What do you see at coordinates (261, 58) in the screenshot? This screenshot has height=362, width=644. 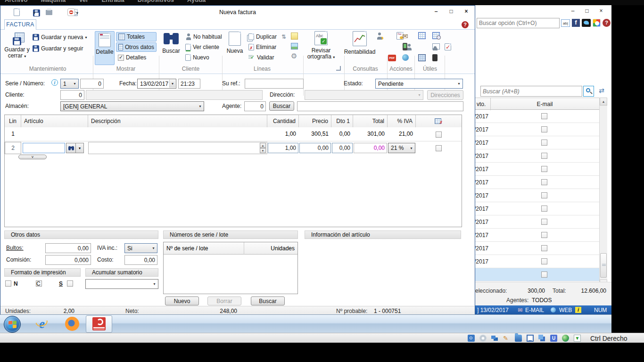 I see `validar-button: ✓ Validar` at bounding box center [261, 58].